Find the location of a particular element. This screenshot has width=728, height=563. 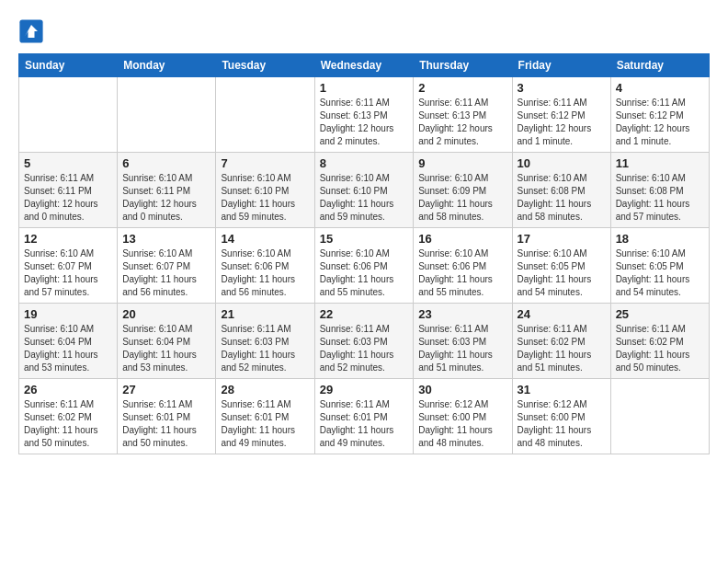

calendar-cell: 21Sunrise: 6:11 AM Sunset: 6:03 PM Dayli… is located at coordinates (265, 341).